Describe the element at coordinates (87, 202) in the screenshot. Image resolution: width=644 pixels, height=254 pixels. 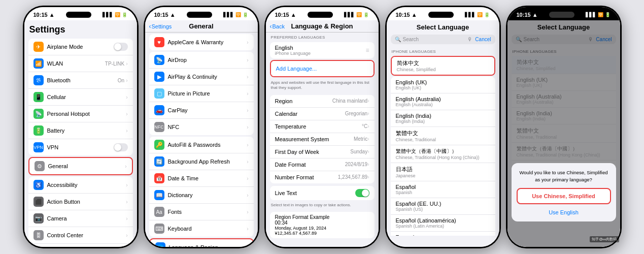
I see `action-button-label: Action Button` at that location.